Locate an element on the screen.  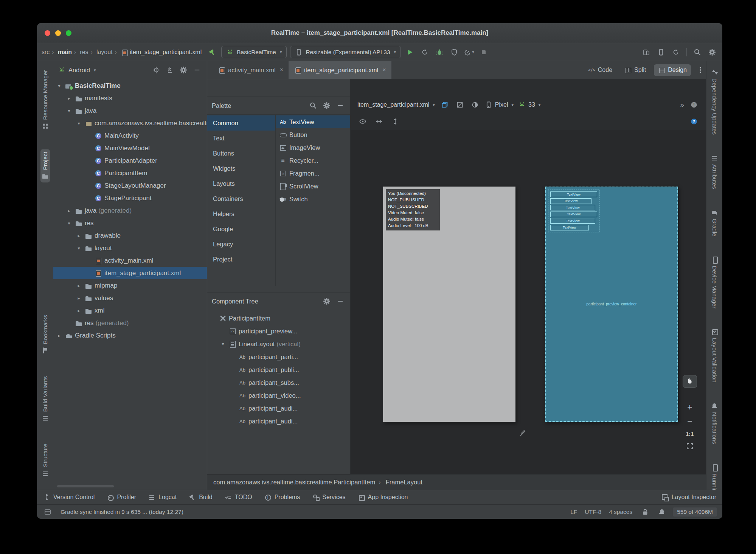
debug-button is located at coordinates (439, 52).